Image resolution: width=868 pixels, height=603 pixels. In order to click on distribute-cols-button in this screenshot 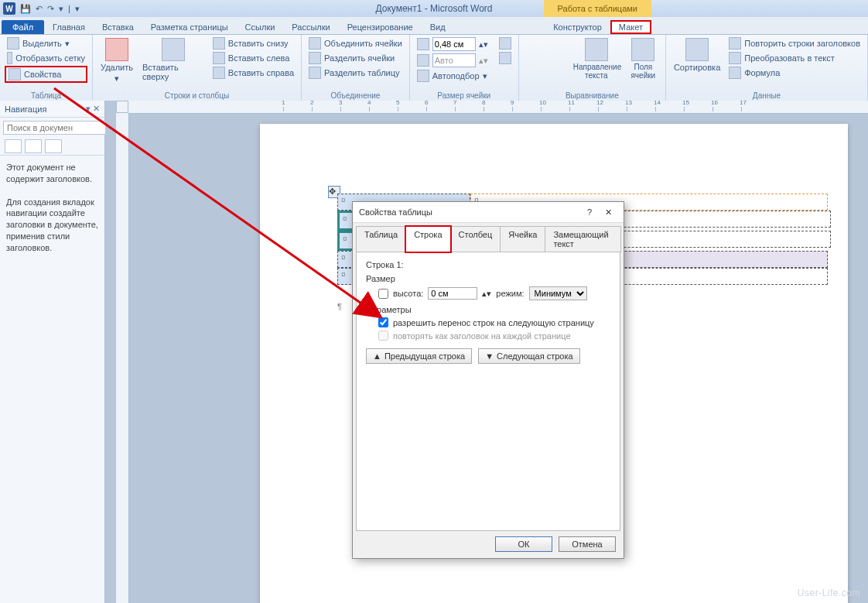, I will do `click(505, 58)`.